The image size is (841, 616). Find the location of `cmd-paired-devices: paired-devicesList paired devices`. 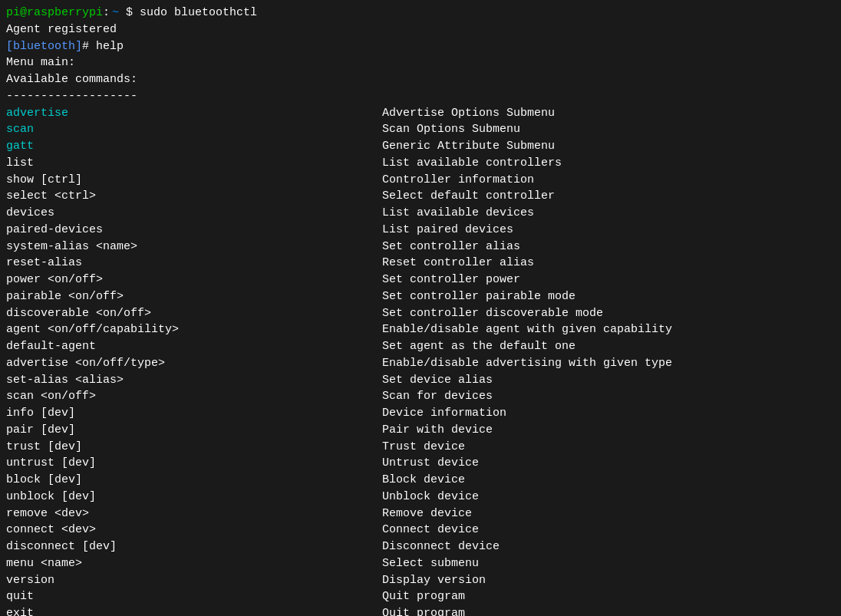

cmd-paired-devices: paired-devicesList paired devices is located at coordinates (420, 230).